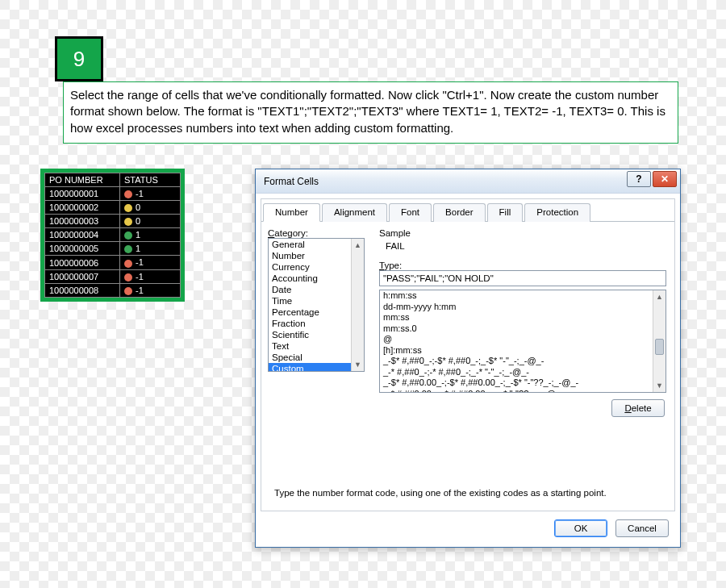 This screenshot has height=588, width=726. Describe the element at coordinates (82, 194) in the screenshot. I see `cell-po-number: 1000000001` at that location.